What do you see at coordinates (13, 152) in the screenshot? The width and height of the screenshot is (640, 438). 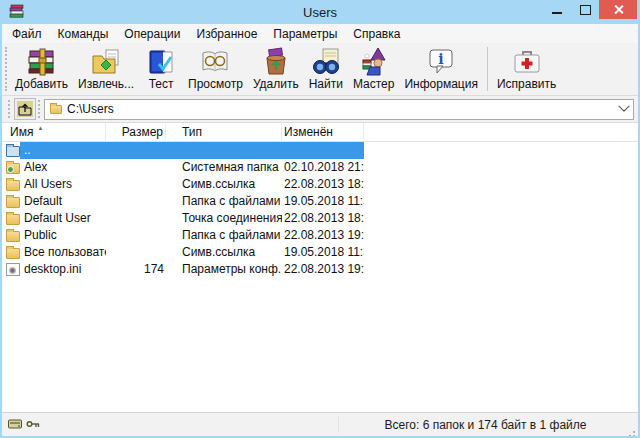 I see `folder-up-icon` at bounding box center [13, 152].